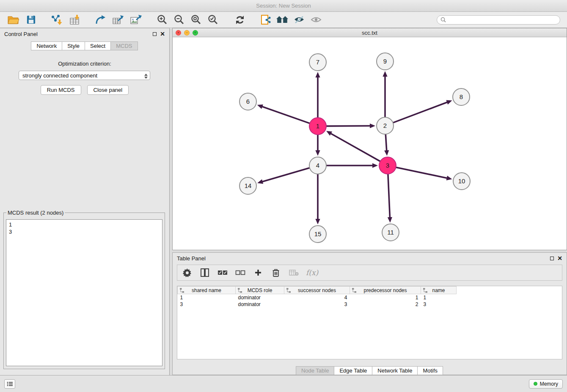  Describe the element at coordinates (56, 20) in the screenshot. I see `import-network-icon` at that location.